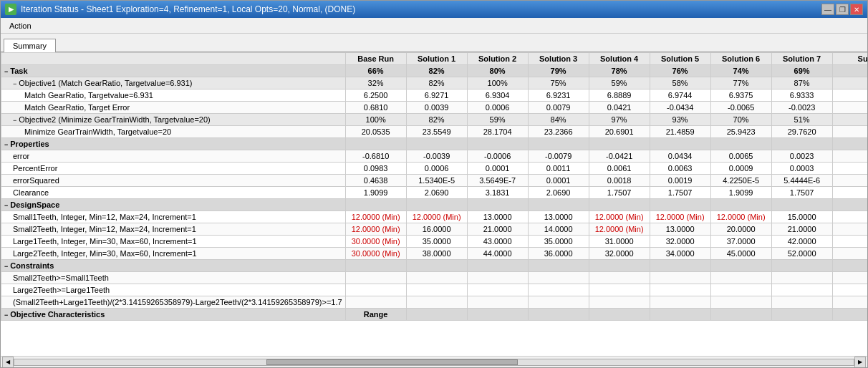 The height and width of the screenshot is (368, 868). I want to click on cell-value: -0.0006, so click(497, 156).